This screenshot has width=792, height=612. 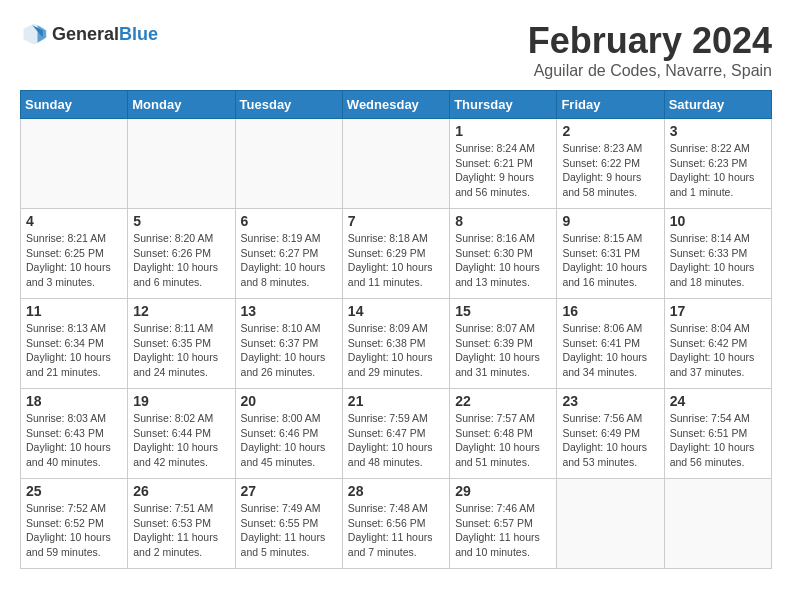 I want to click on day-number: 27, so click(x=289, y=491).